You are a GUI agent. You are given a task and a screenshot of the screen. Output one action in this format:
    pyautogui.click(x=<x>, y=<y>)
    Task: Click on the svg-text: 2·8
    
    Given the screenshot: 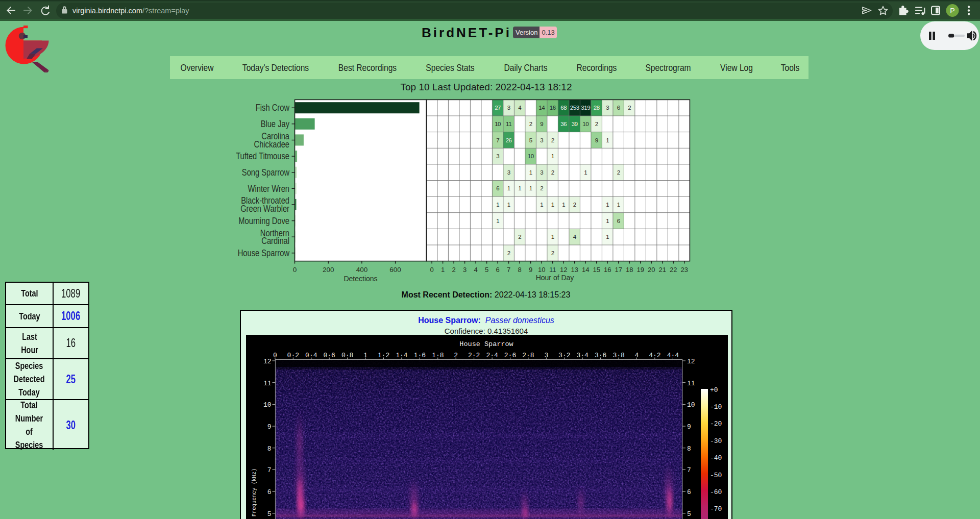 What is the action you would take?
    pyautogui.click(x=528, y=355)
    